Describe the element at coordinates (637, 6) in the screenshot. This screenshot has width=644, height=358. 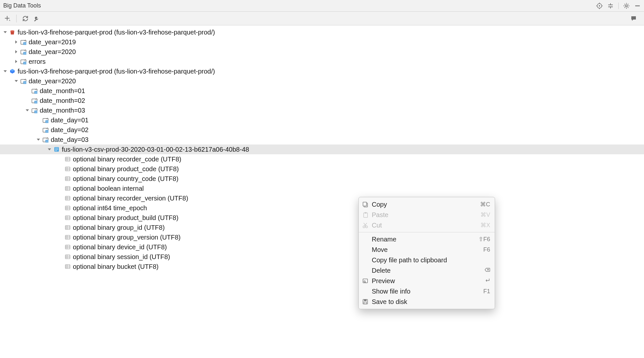
I see `minimize-icon` at that location.